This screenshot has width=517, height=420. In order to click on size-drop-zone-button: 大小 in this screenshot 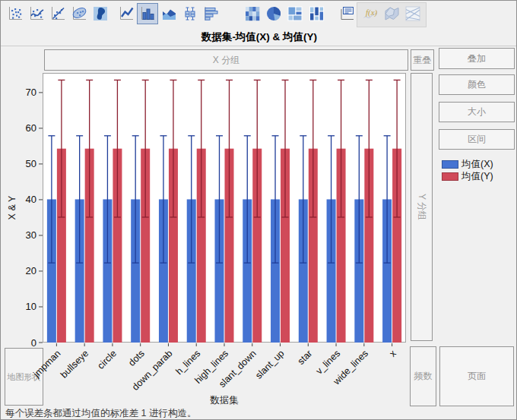, I will do `click(477, 112)`.